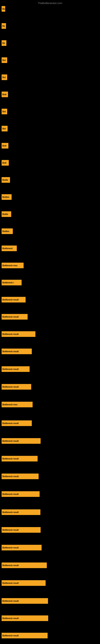 Image resolution: width=100 pixels, height=644 pixels. I want to click on bar-item-26: Bottleneck result, so click(19, 458).